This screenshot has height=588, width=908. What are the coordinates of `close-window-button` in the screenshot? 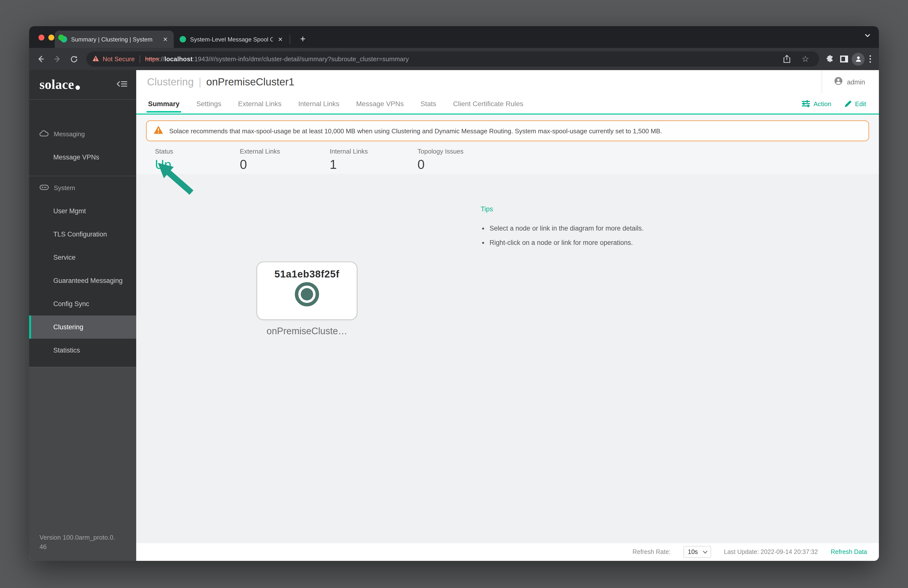 It's located at (41, 37).